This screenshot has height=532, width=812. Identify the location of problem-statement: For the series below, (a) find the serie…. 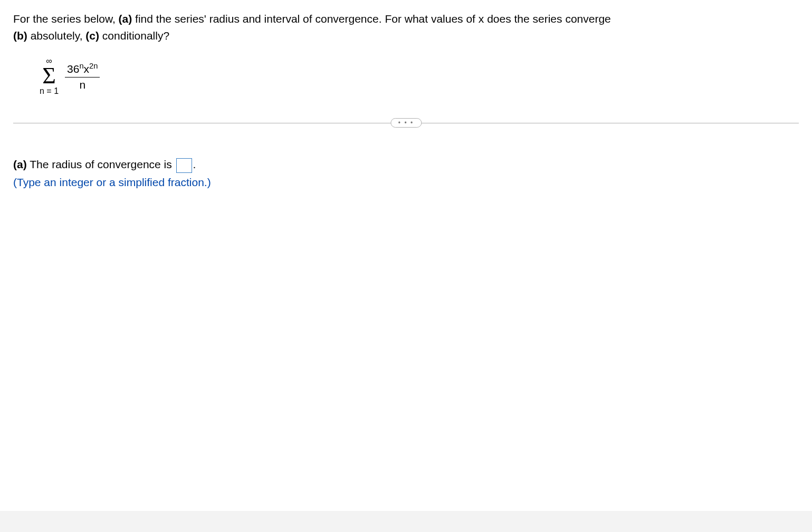
(406, 27).